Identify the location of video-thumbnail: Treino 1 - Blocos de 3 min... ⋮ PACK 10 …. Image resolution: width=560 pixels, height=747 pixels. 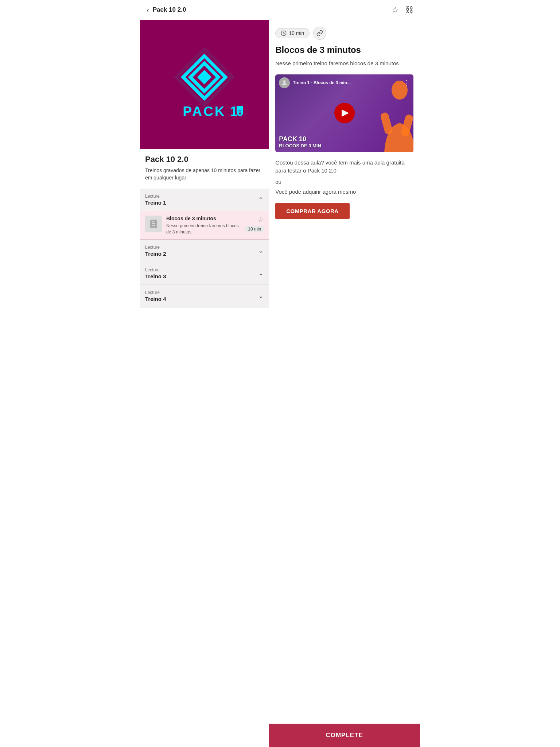
(344, 113).